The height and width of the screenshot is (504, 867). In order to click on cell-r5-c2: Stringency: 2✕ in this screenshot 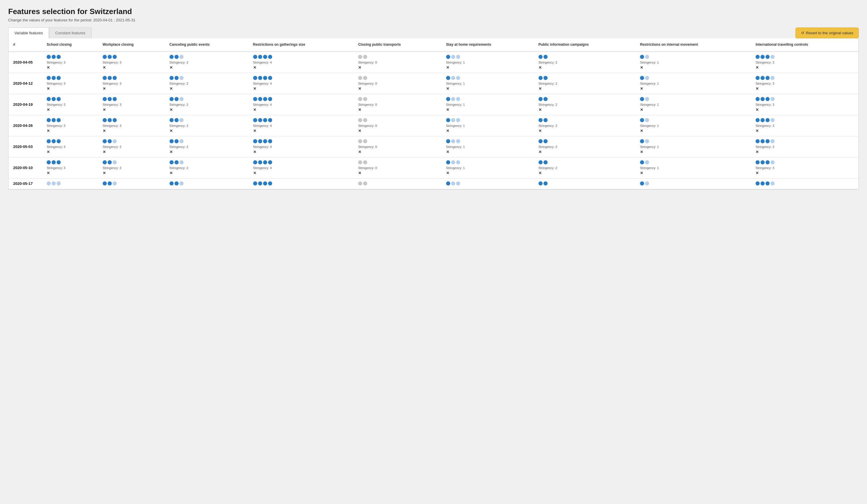, I will do `click(208, 168)`.